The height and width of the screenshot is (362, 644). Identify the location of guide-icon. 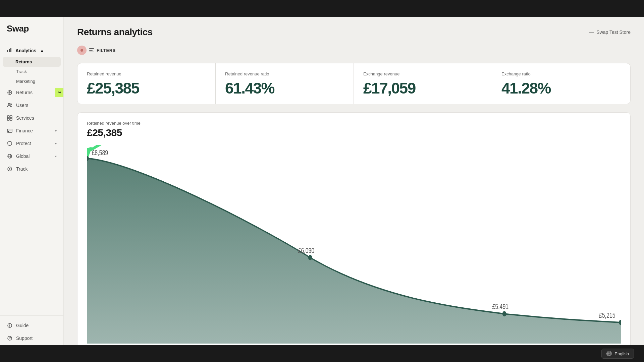
(10, 325).